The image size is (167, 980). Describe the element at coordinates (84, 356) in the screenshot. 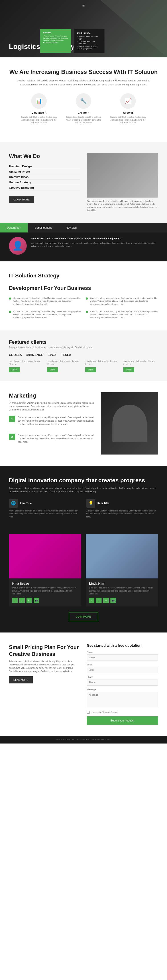

I see `clients-section: Featured clients Paragraph lorem ipsum d…` at that location.